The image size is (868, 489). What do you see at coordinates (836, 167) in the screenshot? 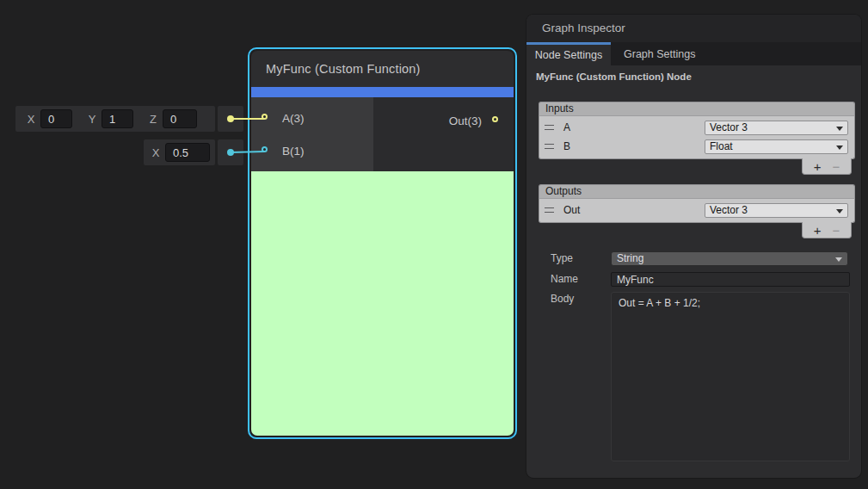
I see `remove-input-button: −` at bounding box center [836, 167].